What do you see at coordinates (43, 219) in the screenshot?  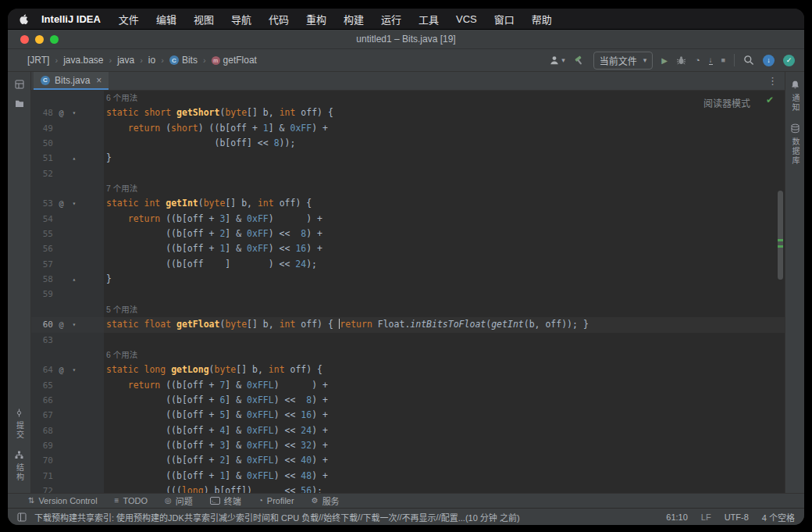 I see `line-number: 54` at bounding box center [43, 219].